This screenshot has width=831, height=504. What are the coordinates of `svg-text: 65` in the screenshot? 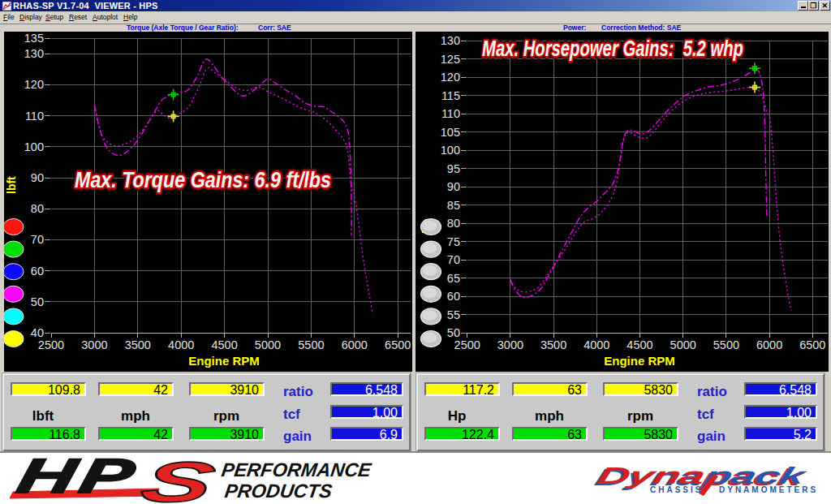 It's located at (454, 278).